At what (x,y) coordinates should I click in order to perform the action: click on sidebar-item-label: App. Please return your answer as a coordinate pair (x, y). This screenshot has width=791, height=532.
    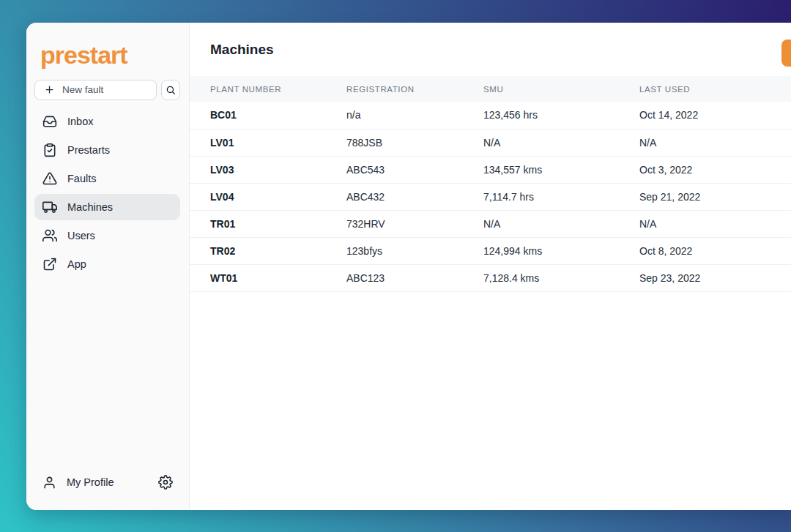
    Looking at the image, I should click on (77, 264).